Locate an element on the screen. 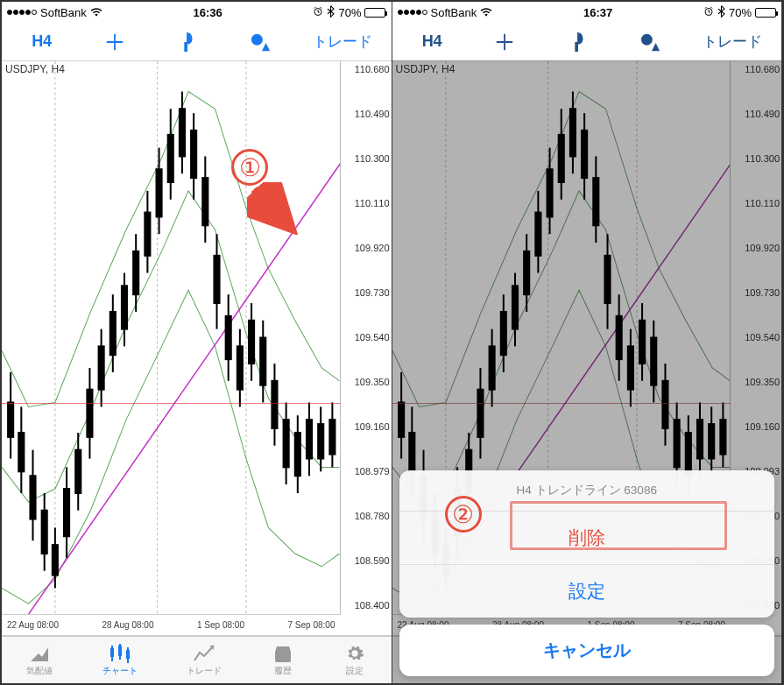 The image size is (784, 685). tab-label: 設定 is located at coordinates (355, 671).